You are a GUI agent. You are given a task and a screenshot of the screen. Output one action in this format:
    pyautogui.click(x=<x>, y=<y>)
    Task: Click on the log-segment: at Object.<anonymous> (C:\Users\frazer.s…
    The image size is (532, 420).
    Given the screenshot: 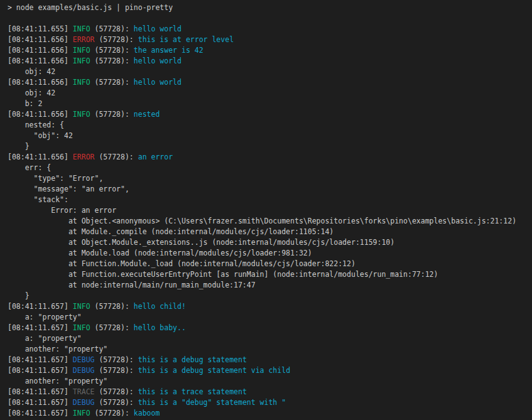 What is the action you would take?
    pyautogui.click(x=262, y=221)
    